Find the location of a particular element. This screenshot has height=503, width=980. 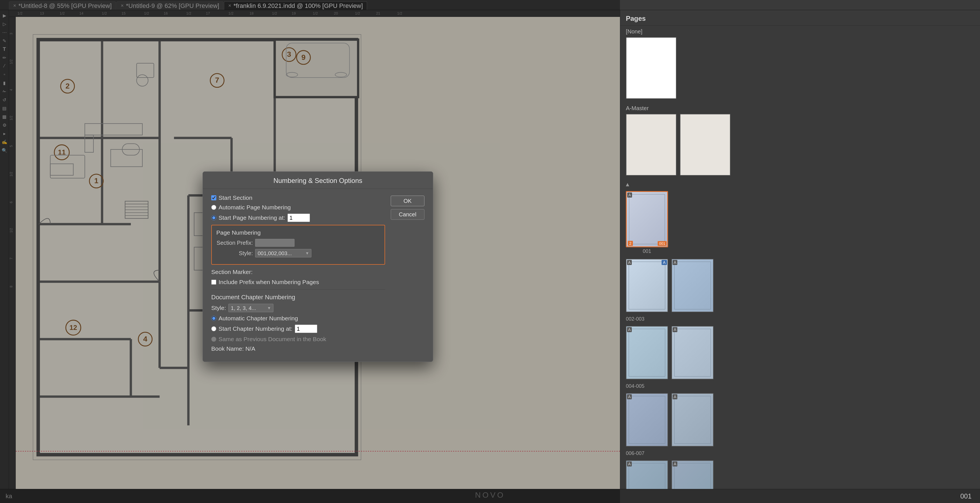

chapter-numbering-title: Document Chapter Numbering is located at coordinates (298, 297).